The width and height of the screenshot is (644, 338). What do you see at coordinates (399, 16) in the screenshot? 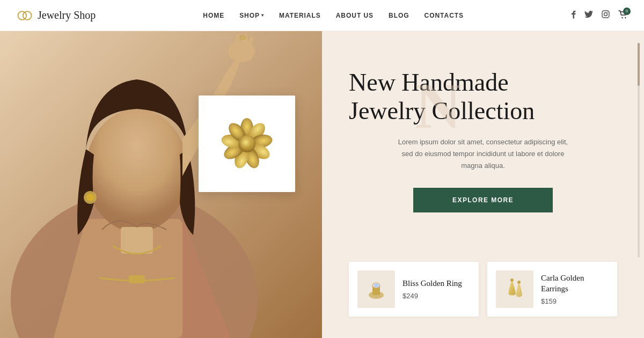
I see `nav-blog: BLOG` at bounding box center [399, 16].